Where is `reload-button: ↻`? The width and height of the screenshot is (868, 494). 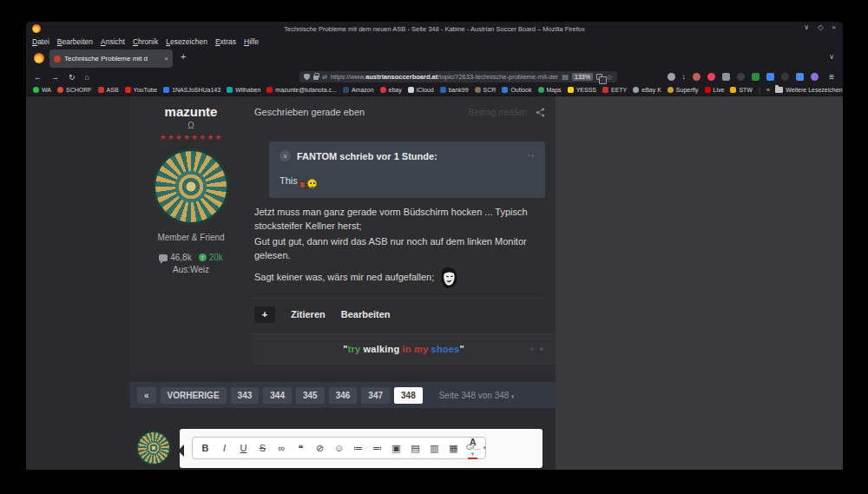 reload-button: ↻ is located at coordinates (72, 77).